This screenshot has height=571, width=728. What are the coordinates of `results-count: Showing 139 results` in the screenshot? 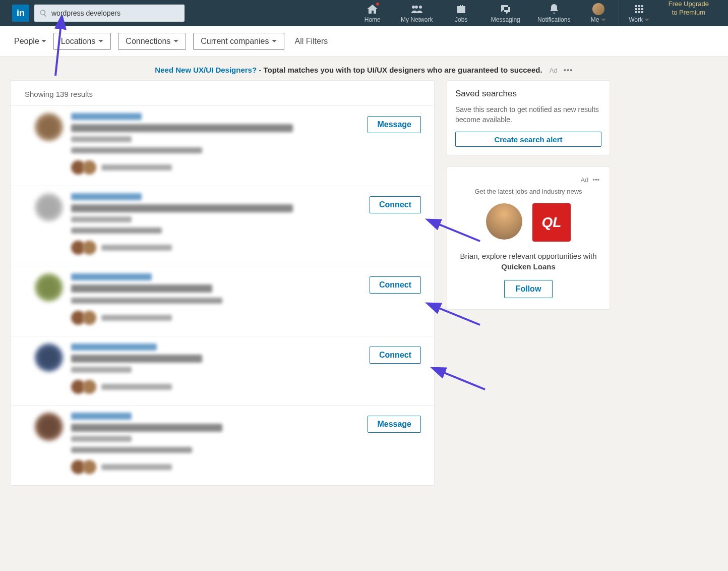 It's located at (222, 93).